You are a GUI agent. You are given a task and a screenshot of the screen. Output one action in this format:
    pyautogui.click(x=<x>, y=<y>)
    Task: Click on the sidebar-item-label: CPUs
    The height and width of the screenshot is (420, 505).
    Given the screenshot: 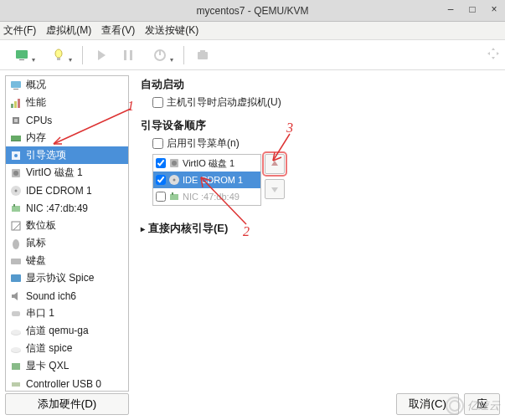 What is the action you would take?
    pyautogui.click(x=39, y=120)
    